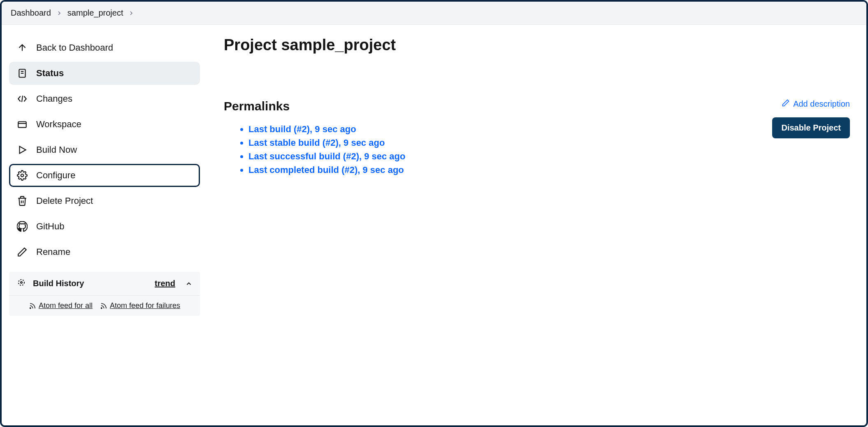 This screenshot has width=868, height=427. What do you see at coordinates (104, 175) in the screenshot?
I see `sidebar-item-configure: Configure` at bounding box center [104, 175].